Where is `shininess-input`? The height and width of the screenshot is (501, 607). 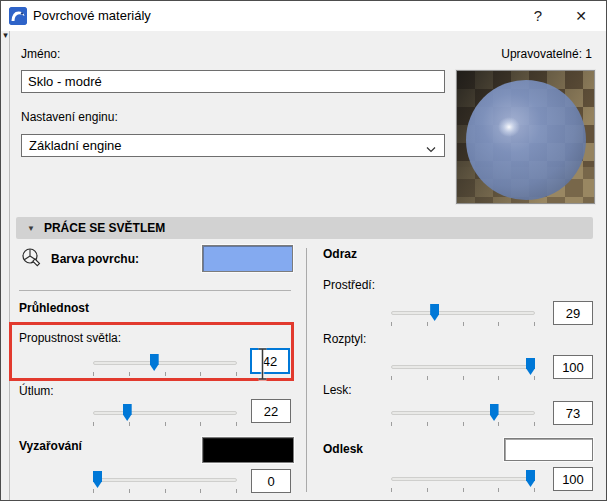
shininess-input is located at coordinates (573, 413).